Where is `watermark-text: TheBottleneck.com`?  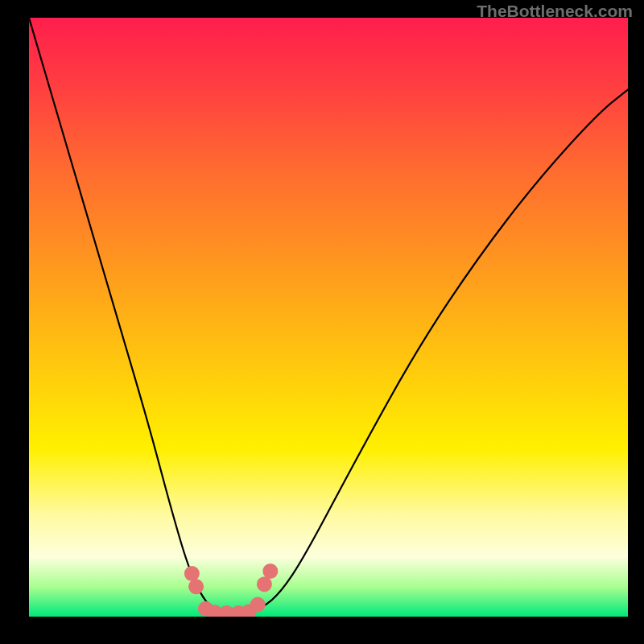 watermark-text: TheBottleneck.com is located at coordinates (555, 11).